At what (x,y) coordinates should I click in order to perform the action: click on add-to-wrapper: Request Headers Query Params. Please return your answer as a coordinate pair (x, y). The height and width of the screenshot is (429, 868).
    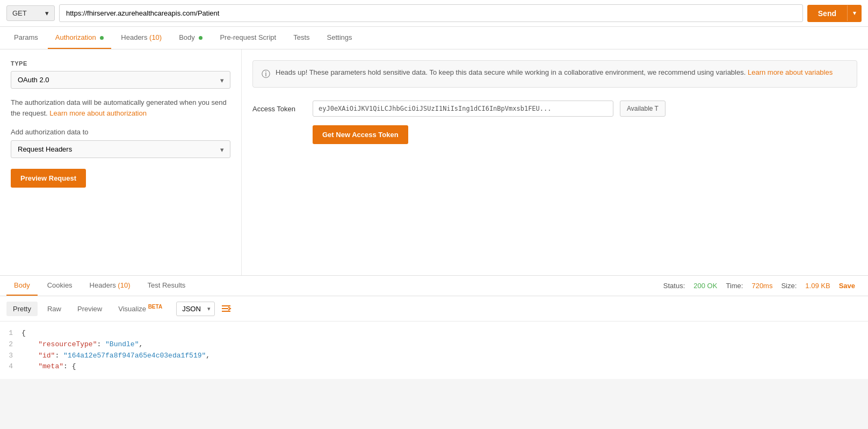
    Looking at the image, I should click on (120, 149).